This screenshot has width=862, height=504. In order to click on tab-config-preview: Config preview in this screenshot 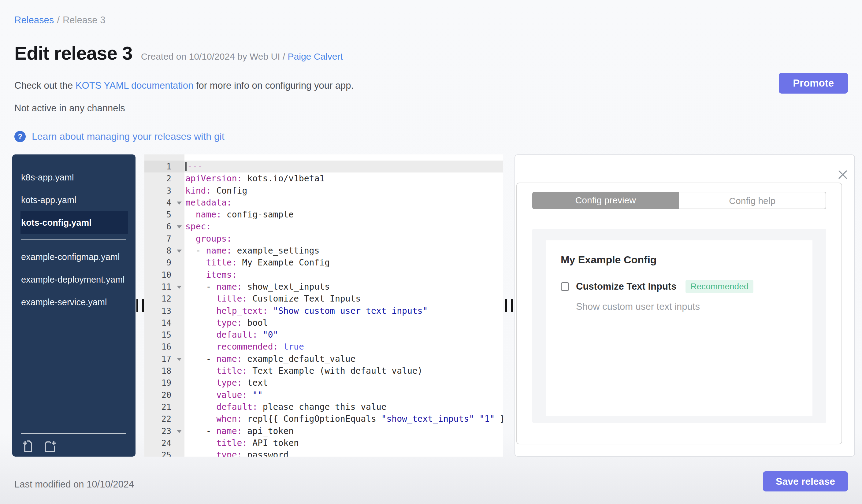, I will do `click(605, 200)`.